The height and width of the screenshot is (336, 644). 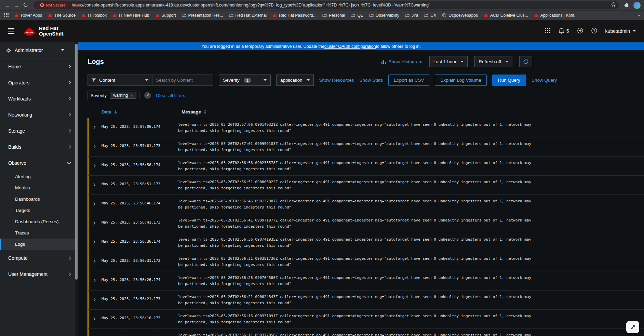 What do you see at coordinates (334, 15) in the screenshot?
I see `bookmark-item: Personal` at bounding box center [334, 15].